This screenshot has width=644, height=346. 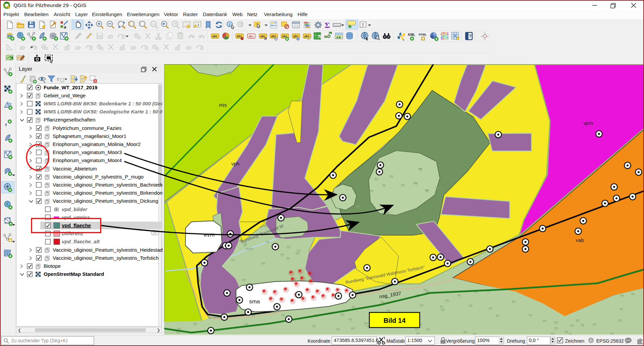 I want to click on svg-text: vph, so click(x=235, y=164).